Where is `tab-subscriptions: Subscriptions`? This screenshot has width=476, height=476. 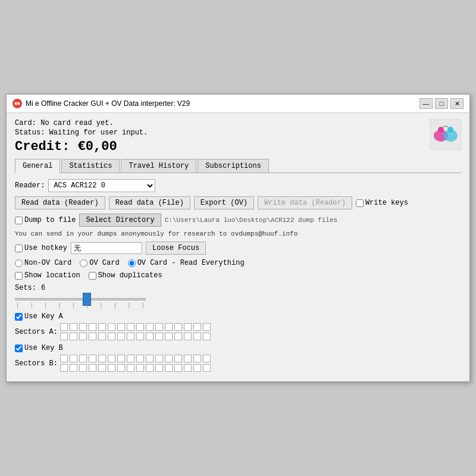 tab-subscriptions: Subscriptions is located at coordinates (233, 165).